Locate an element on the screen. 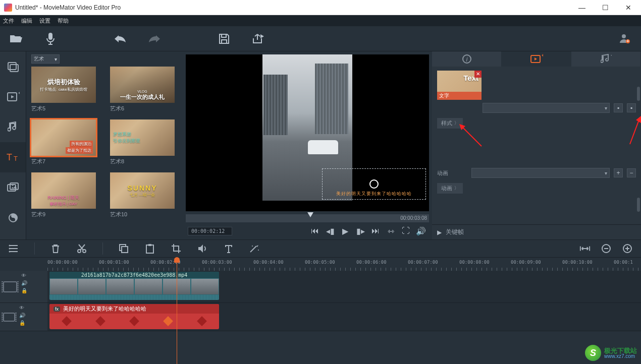 The height and width of the screenshot is (364, 641). export-button is located at coordinates (258, 39).